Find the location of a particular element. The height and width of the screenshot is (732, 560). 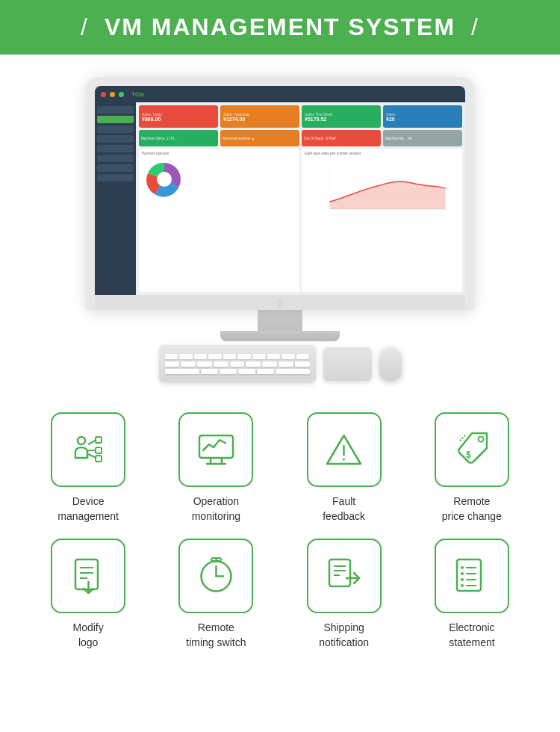

dot-yellow is located at coordinates (112, 94).